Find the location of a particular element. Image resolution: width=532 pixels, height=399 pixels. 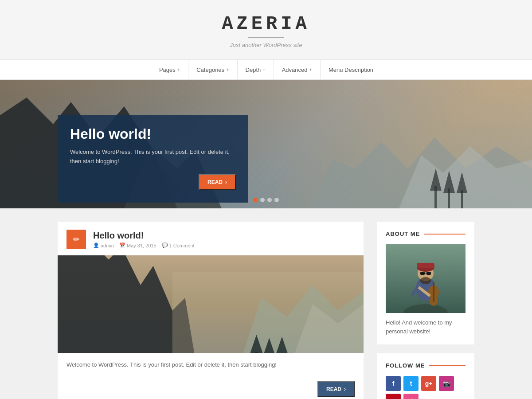

about-me-widget-title: ABOUT ME is located at coordinates (426, 234).